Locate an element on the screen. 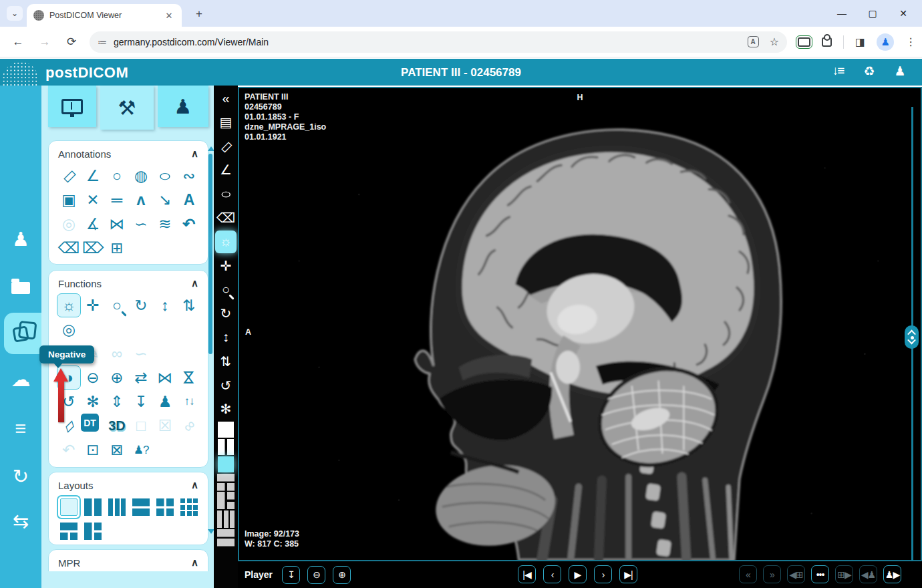 The height and width of the screenshot is (588, 922). collapse-functions-icon: ∧ is located at coordinates (195, 283).